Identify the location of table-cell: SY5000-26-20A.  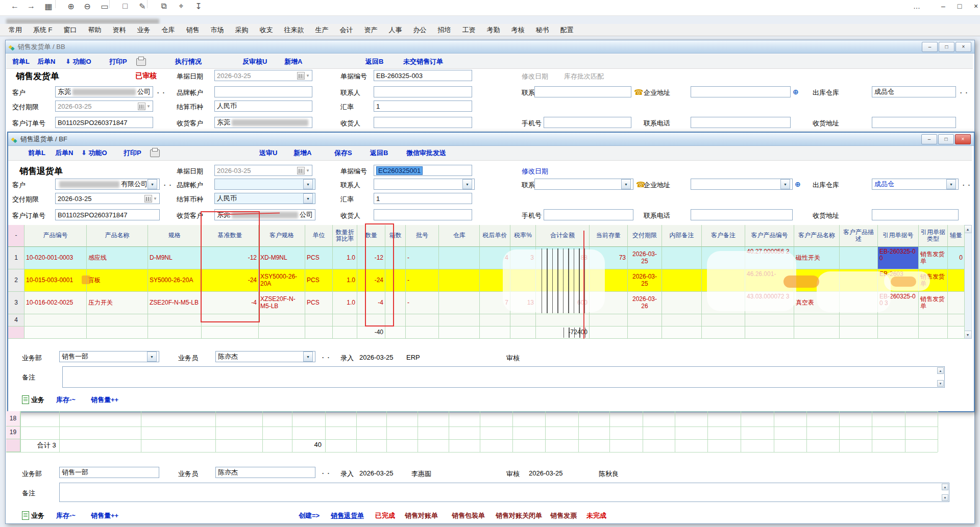
(175, 281).